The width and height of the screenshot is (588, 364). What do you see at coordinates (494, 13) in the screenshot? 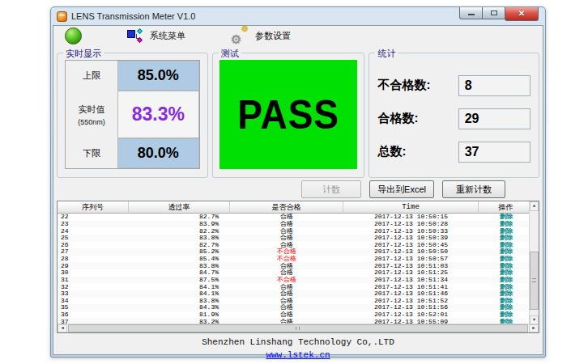
I see `maximize-button` at bounding box center [494, 13].